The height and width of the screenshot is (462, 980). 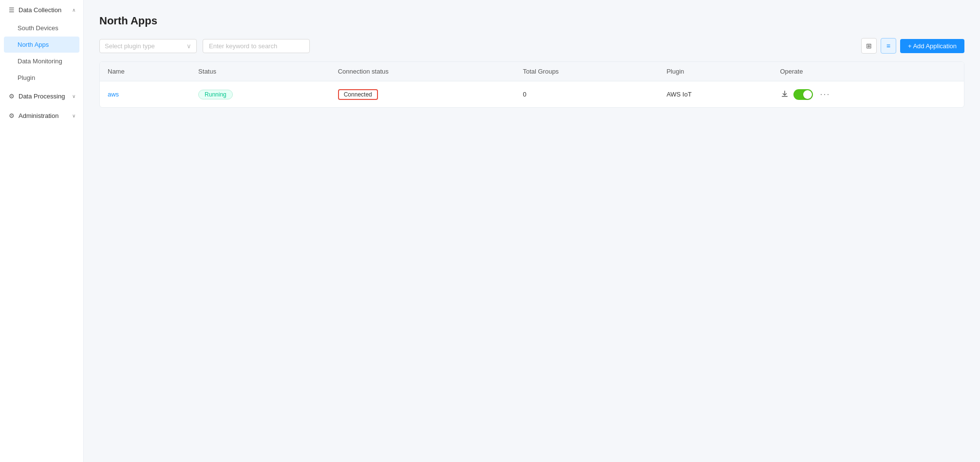 I want to click on add-app-label: + Add Application, so click(x=932, y=46).